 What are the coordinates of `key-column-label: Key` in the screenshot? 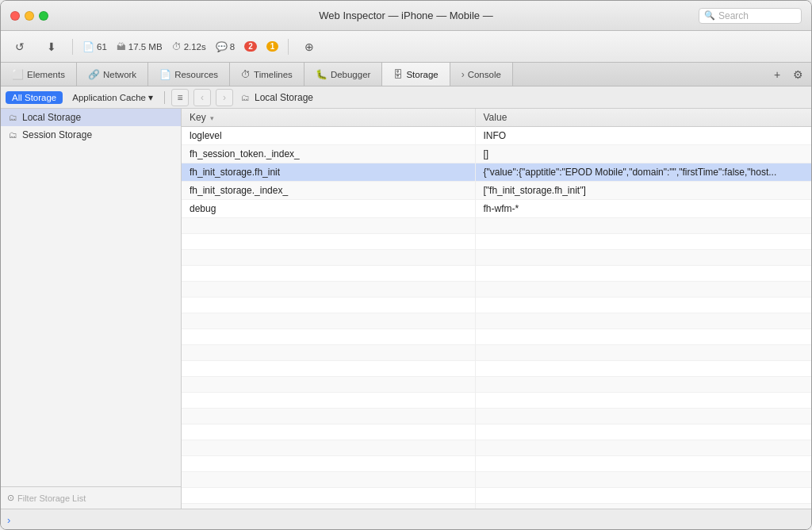 It's located at (198, 117).